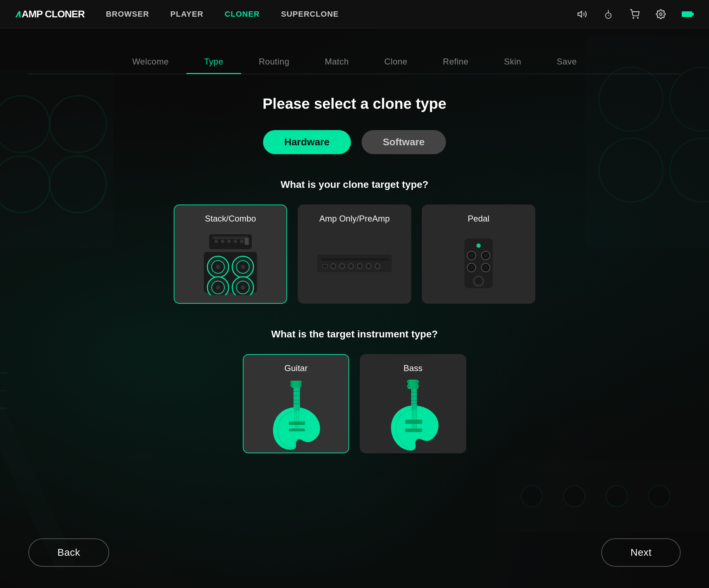 The height and width of the screenshot is (588, 709). I want to click on nav-player: PLAYER, so click(187, 14).